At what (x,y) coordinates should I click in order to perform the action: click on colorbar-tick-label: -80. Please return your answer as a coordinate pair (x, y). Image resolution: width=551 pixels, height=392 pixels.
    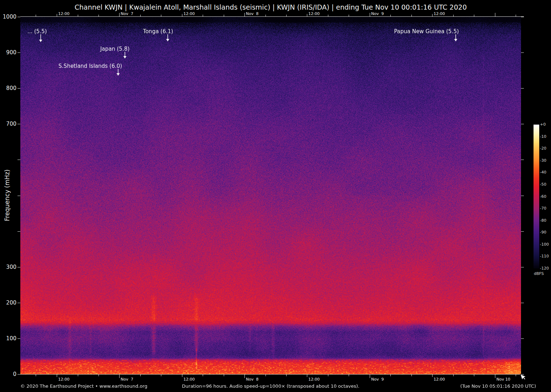
    Looking at the image, I should click on (543, 221).